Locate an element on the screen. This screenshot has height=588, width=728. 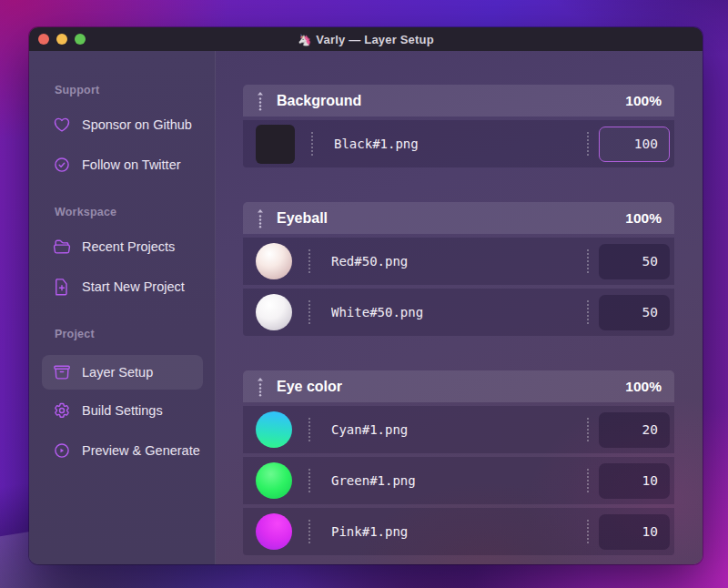
sidebar-item-layer-setup: Layer Setup is located at coordinates (122, 372).